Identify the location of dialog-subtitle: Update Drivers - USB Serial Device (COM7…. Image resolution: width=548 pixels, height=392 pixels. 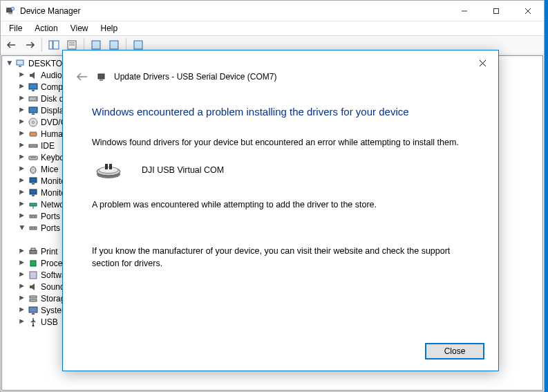
(195, 77).